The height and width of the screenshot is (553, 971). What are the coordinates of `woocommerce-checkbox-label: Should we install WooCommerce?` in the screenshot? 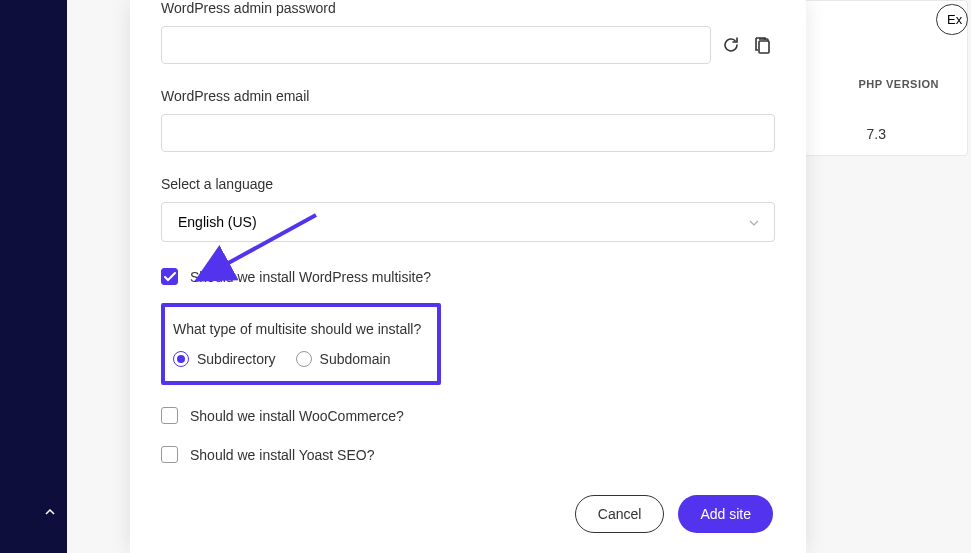 It's located at (297, 416).